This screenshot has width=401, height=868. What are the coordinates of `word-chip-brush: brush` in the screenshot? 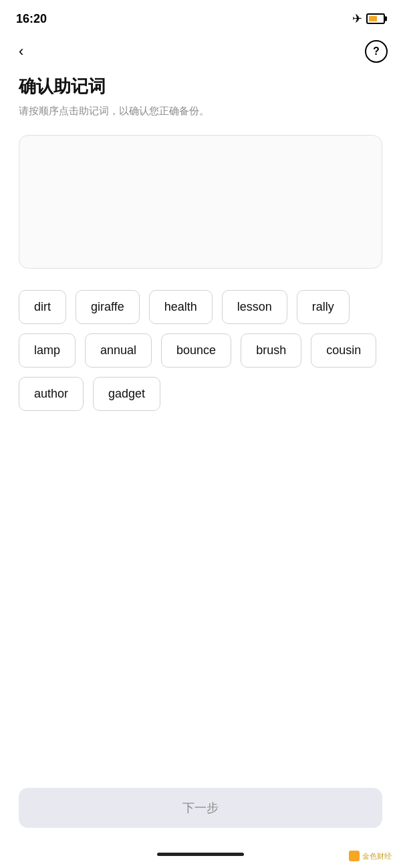 It's located at (271, 350).